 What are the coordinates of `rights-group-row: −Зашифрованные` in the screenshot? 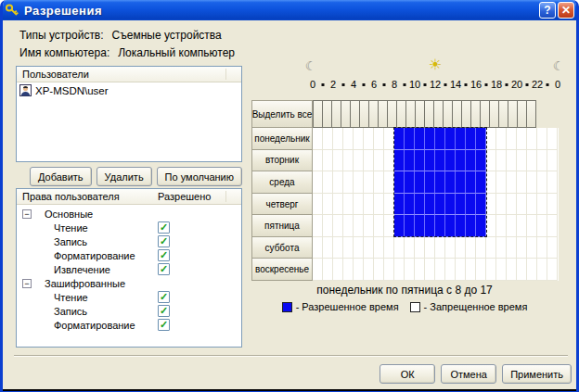 It's located at (129, 284).